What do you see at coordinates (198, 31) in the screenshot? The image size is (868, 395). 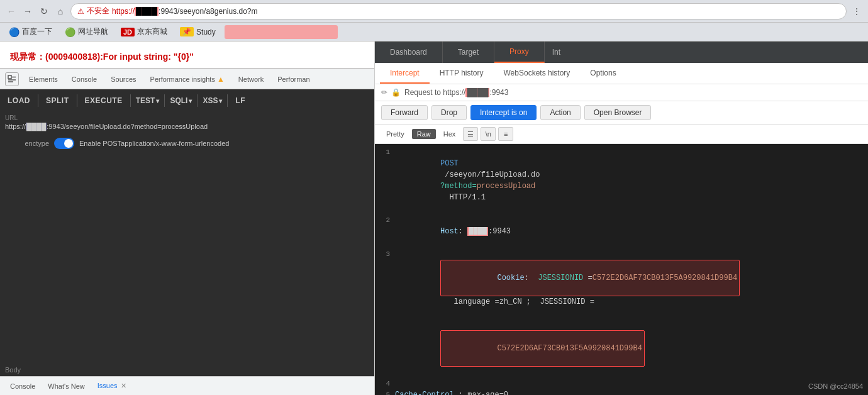 I see `bookmark-study: 📌 Study` at bounding box center [198, 31].